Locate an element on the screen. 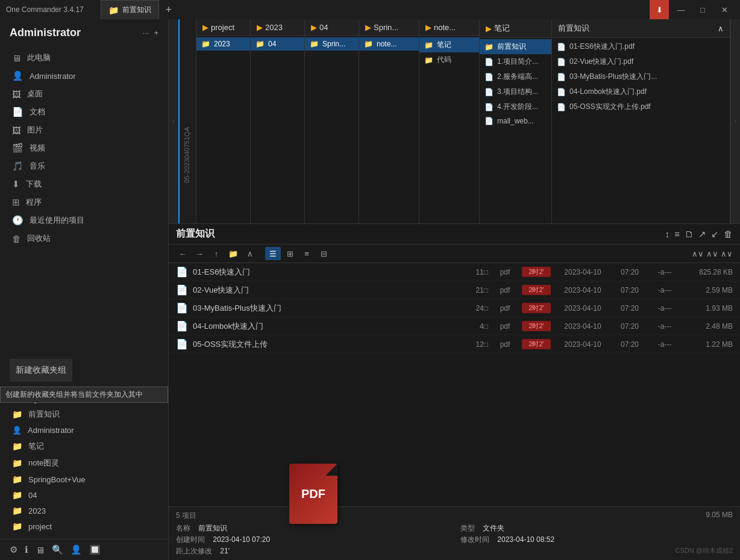 This screenshot has width=740, height=560. info-icon: ℹ is located at coordinates (27, 550).